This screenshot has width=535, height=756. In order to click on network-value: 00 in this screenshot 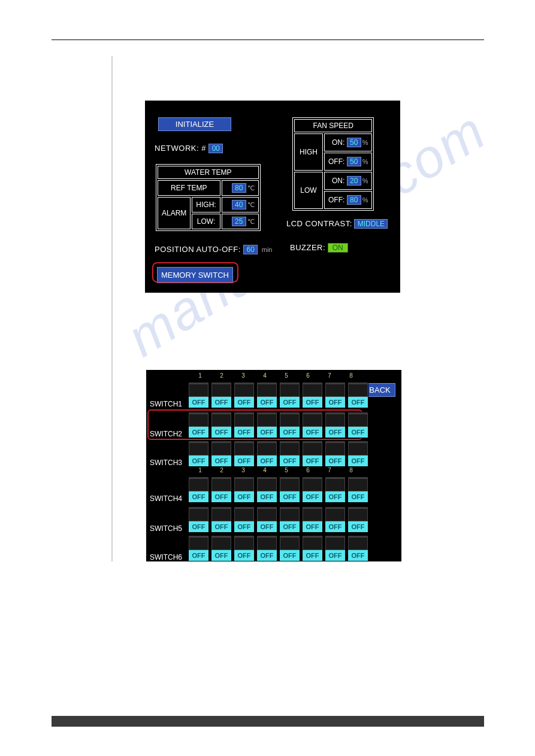, I will do `click(216, 148)`.